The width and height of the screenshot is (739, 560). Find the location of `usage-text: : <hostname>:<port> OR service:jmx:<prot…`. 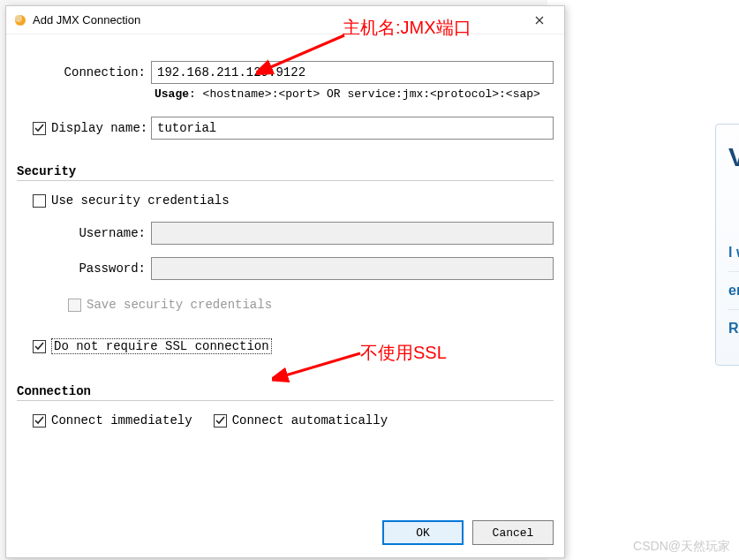

usage-text: : <hostname>:<port> OR service:jmx:<prot… is located at coordinates (365, 94).